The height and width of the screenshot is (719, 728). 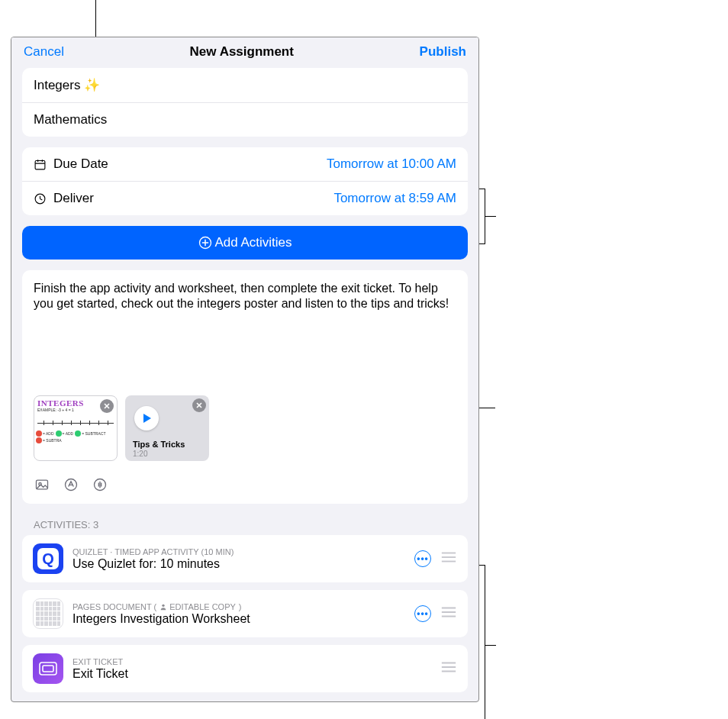 What do you see at coordinates (167, 428) in the screenshot?
I see `attachment-audio: Tips & Tricks 1:20` at bounding box center [167, 428].